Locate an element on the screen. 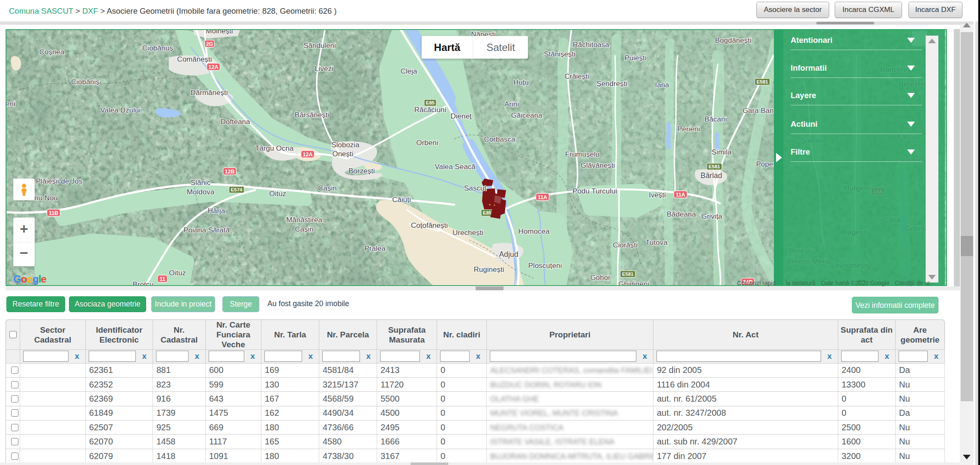  svg-text: 12B is located at coordinates (230, 172).